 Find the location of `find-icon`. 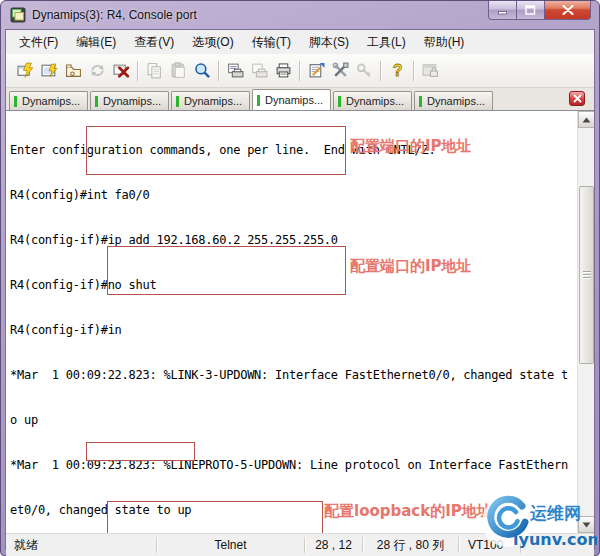

find-icon is located at coordinates (202, 70).